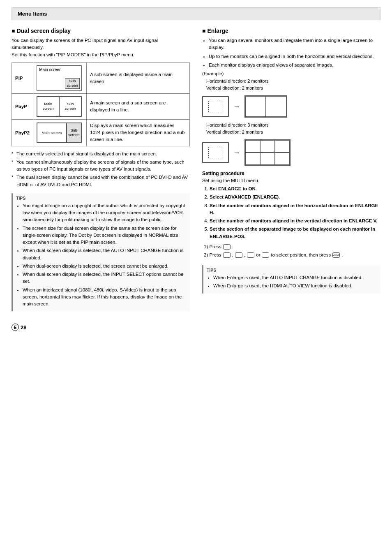 Image resolution: width=392 pixels, height=555 pixels. What do you see at coordinates (101, 169) in the screenshot?
I see `dual-screen-notes: The currently selected input signal is d…` at bounding box center [101, 169].